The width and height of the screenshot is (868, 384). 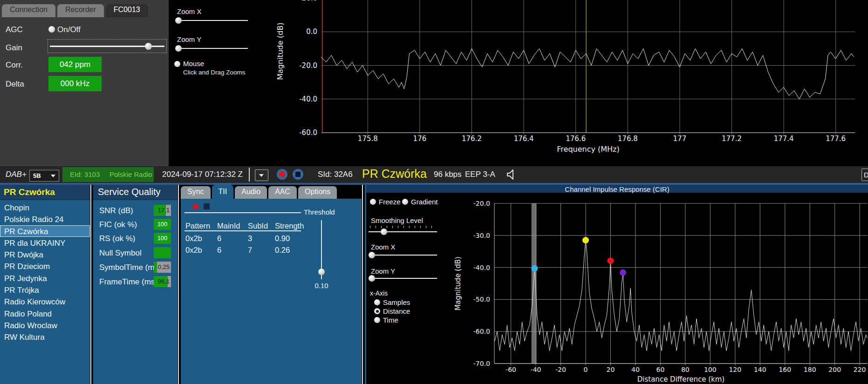 I want to click on tii-cell: 0x2b, so click(x=194, y=250).